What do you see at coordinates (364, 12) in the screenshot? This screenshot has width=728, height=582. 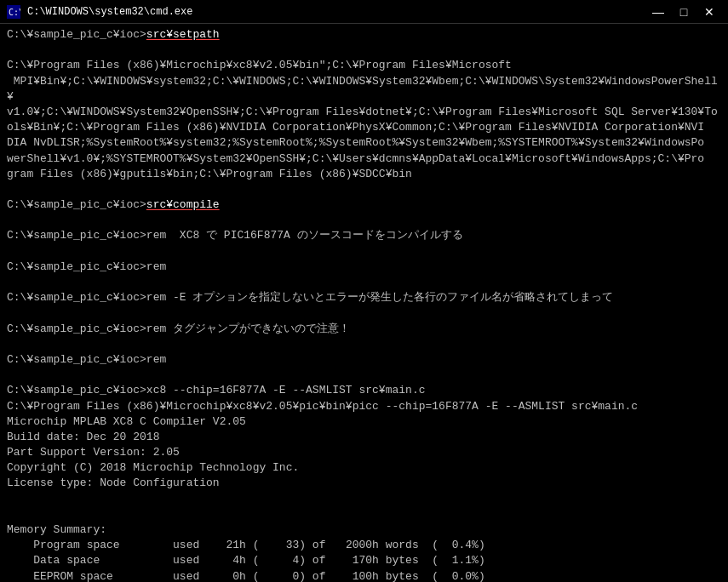 I see `title-bar: C:\ C:\WINDOWS\system32\cmd.exe — □ ✕` at bounding box center [364, 12].